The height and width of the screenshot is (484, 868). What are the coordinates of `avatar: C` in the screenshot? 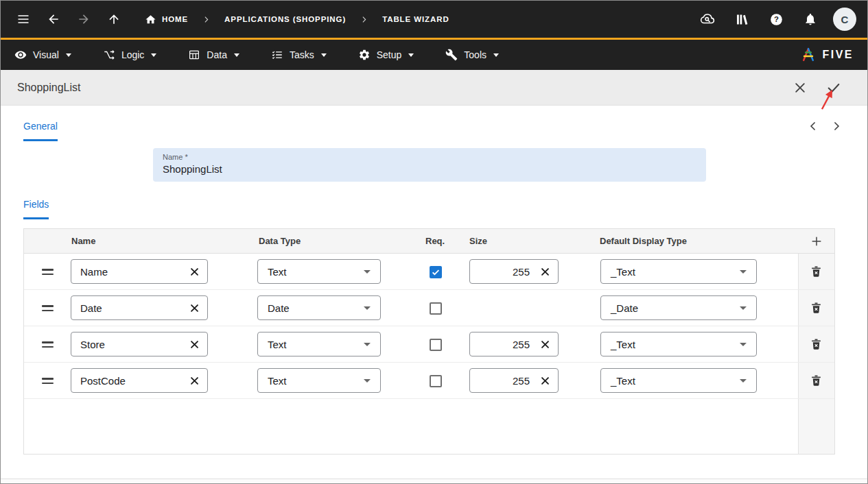 It's located at (845, 19).